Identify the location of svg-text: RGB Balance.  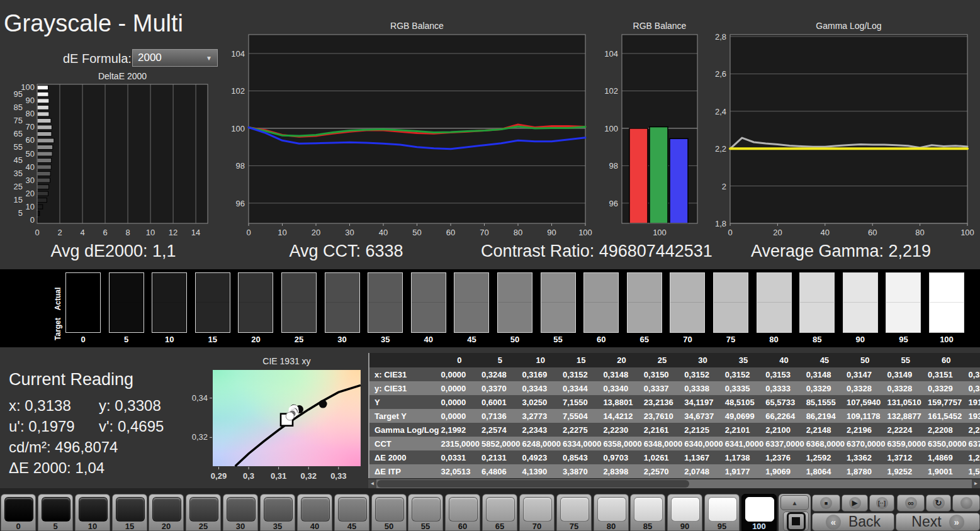
(660, 26).